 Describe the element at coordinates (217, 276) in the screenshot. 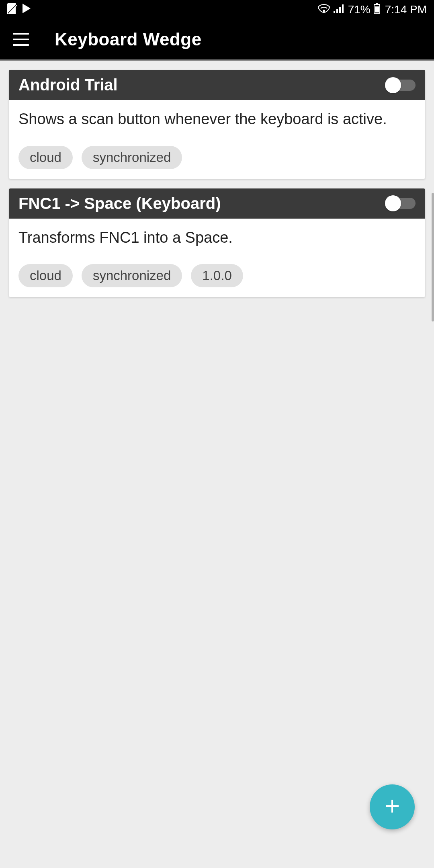

I see `chip-version: 1.0.0` at that location.